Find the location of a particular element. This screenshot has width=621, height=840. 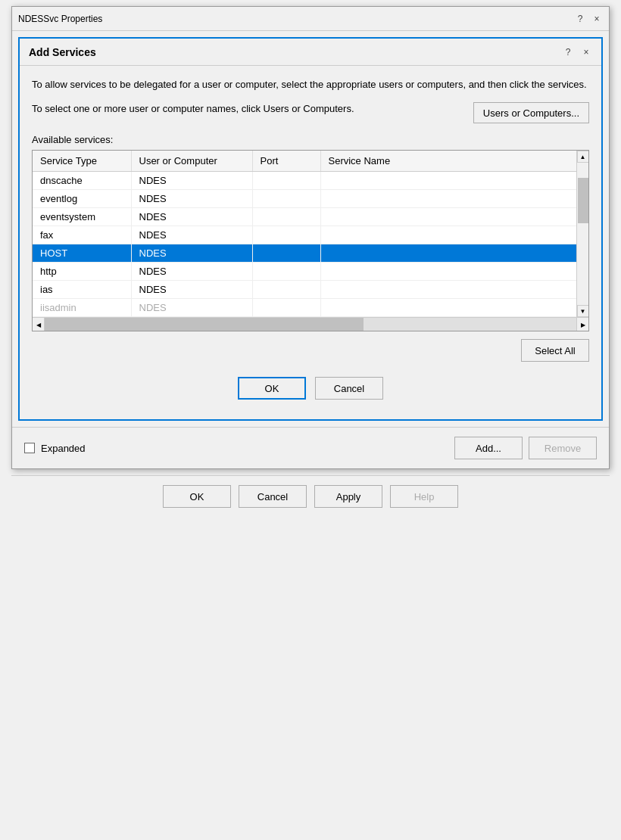

table-row: ias NDES is located at coordinates (304, 290).